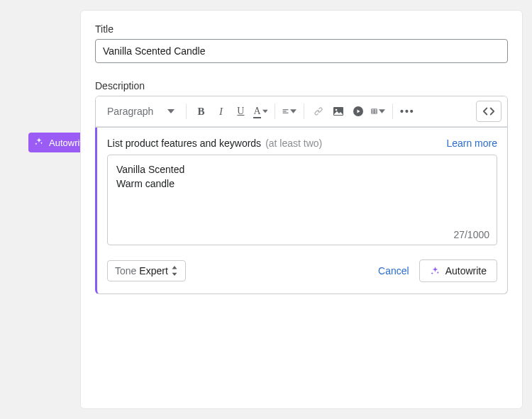  I want to click on description-label: Description, so click(301, 86).